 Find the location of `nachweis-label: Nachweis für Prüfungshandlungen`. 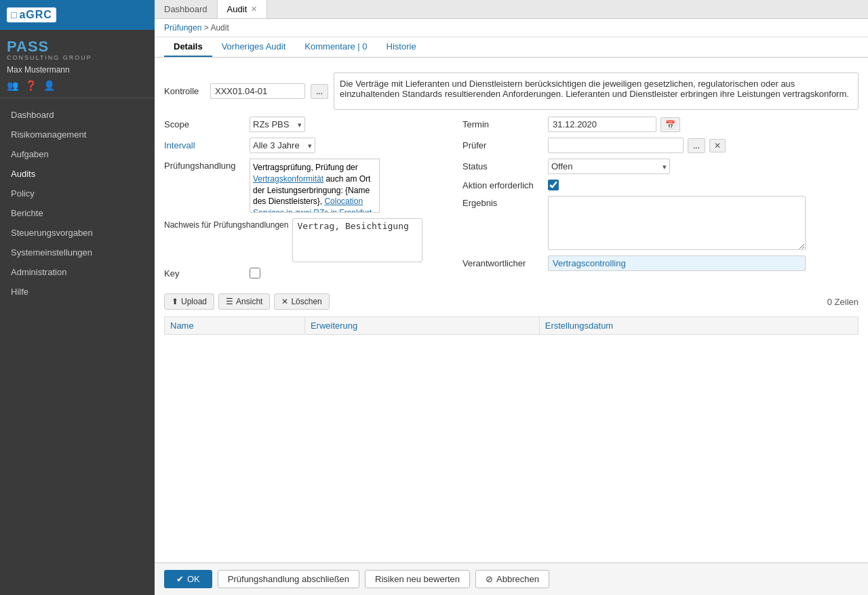

nachweis-label: Nachweis für Prüfungshandlungen is located at coordinates (226, 224).